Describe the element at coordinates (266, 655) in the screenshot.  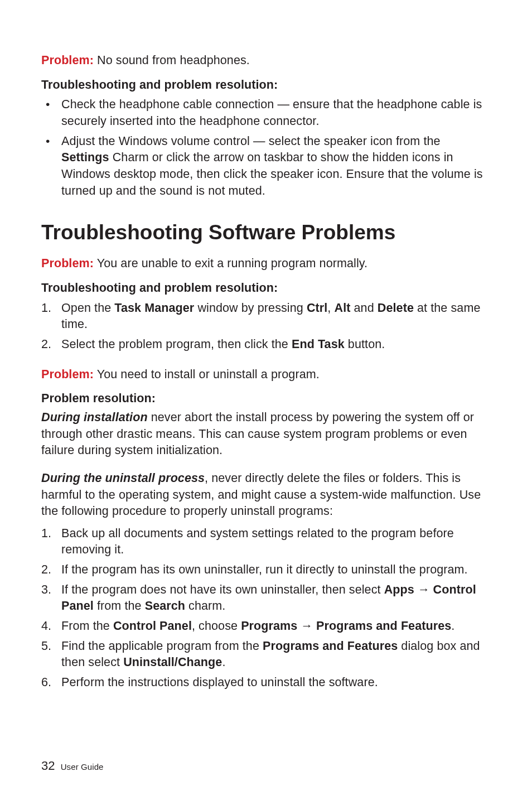
I see `list-item: 5. Find the applicable program from the …` at that location.